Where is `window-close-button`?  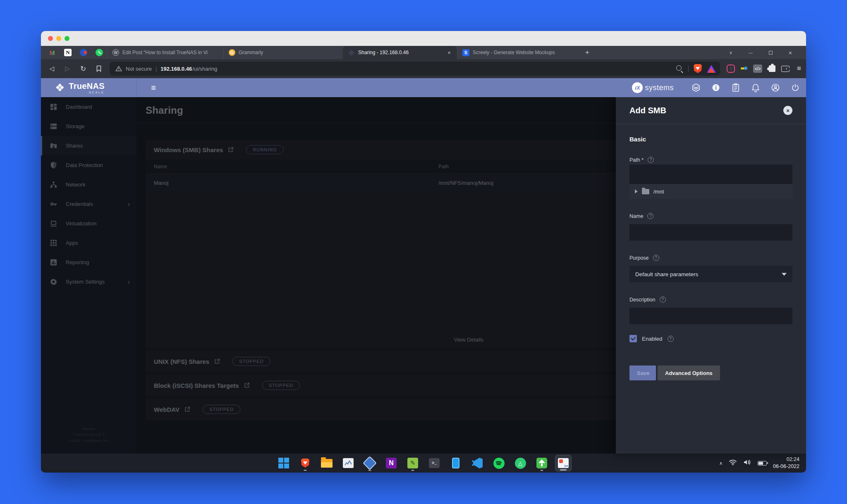 window-close-button is located at coordinates (790, 53).